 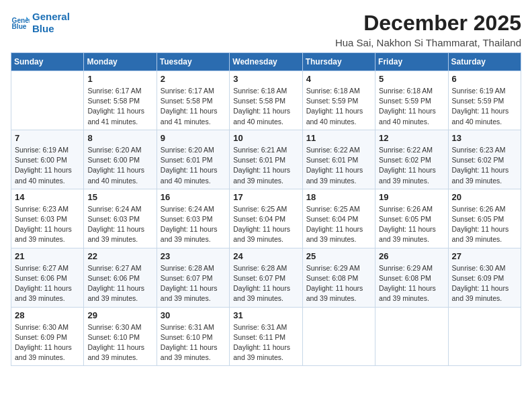 What do you see at coordinates (120, 342) in the screenshot?
I see `day-info: Sunrise: 6:30 AMSunset: 6:10 PMDaylight:…` at bounding box center [120, 342].